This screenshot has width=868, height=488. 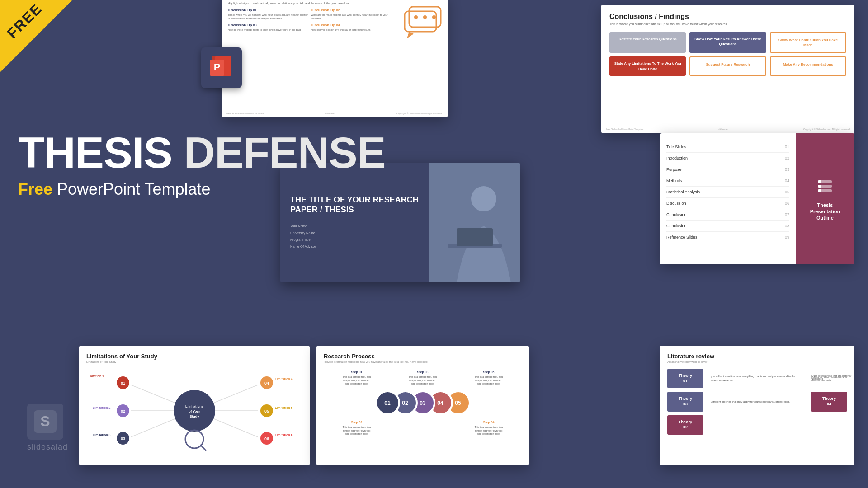 What do you see at coordinates (194, 356) in the screenshot?
I see `lim-title: Limitations of Your Study` at bounding box center [194, 356].